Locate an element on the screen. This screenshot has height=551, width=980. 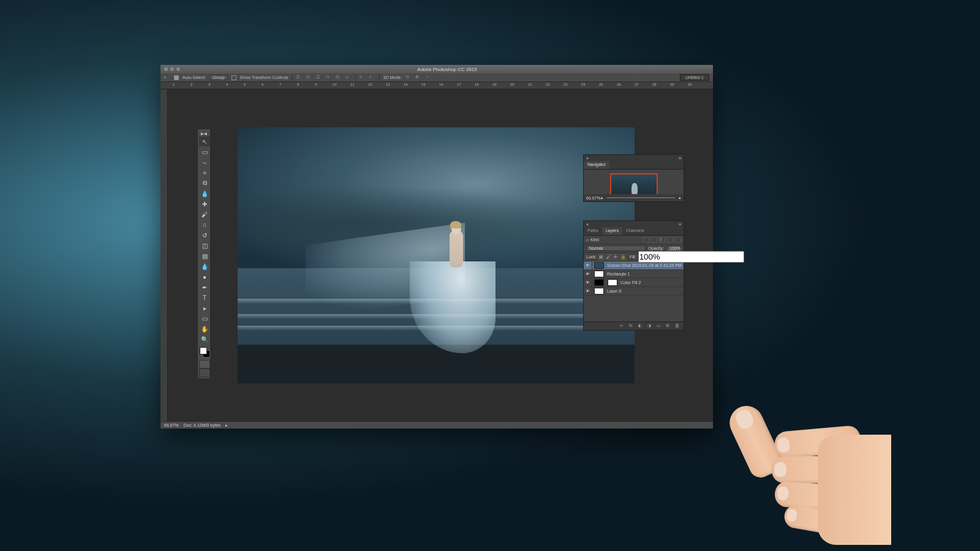
close-window-icon is located at coordinates (166, 69).